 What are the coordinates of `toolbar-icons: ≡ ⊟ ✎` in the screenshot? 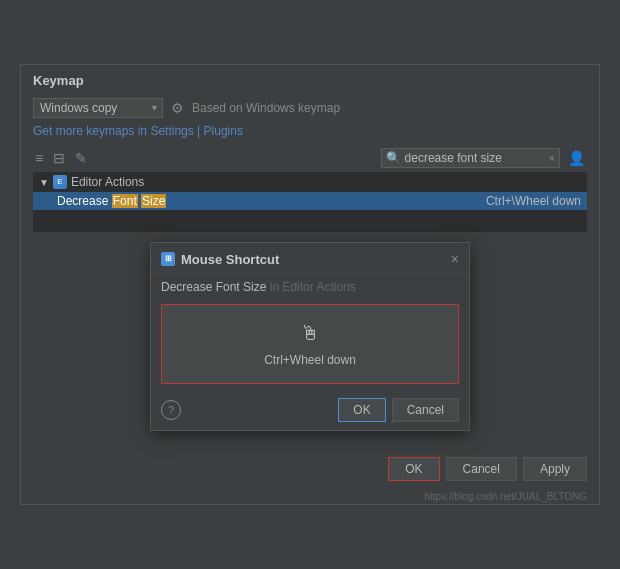 It's located at (61, 158).